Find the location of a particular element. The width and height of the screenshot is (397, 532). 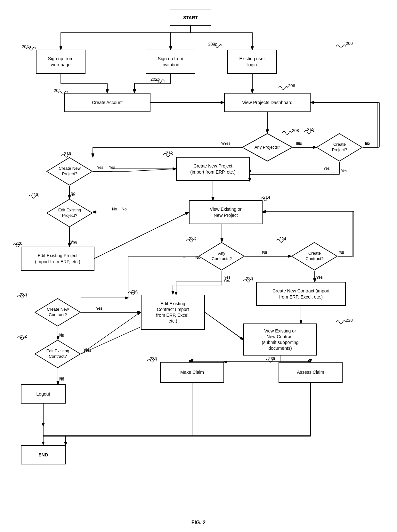

view-existing-new-contract-node: View Existing orNew Contract(submit supp… is located at coordinates (280, 340).